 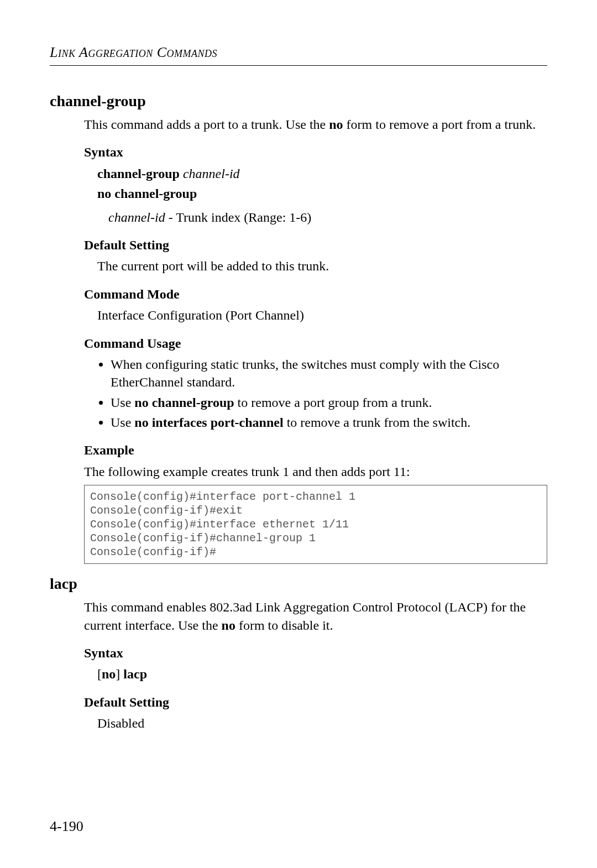 I want to click on syntax-arg: channel-id, so click(x=211, y=174).